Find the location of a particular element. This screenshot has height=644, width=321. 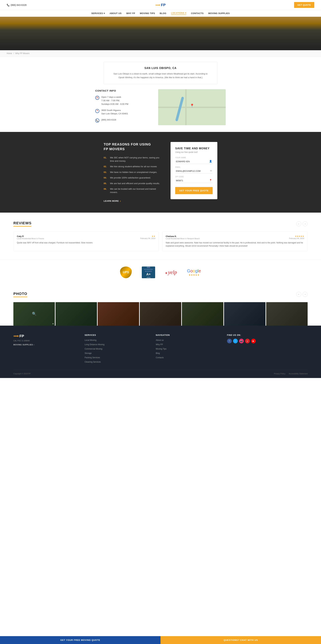

nav-why-fp: WHY FP is located at coordinates (131, 13).